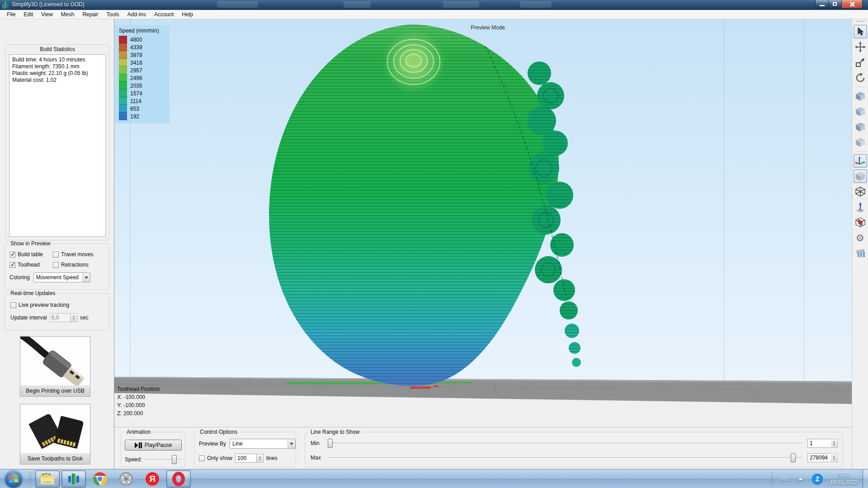  What do you see at coordinates (74, 479) in the screenshot?
I see `simplify3d-taskbar-button` at bounding box center [74, 479].